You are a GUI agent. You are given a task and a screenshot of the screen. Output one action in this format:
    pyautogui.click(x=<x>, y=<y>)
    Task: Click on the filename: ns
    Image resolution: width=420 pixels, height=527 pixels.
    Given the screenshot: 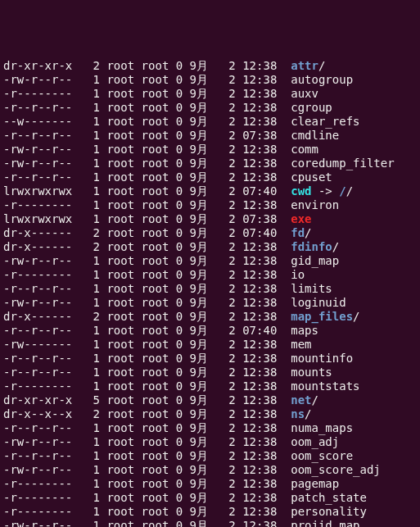 What is the action you would take?
    pyautogui.click(x=298, y=414)
    